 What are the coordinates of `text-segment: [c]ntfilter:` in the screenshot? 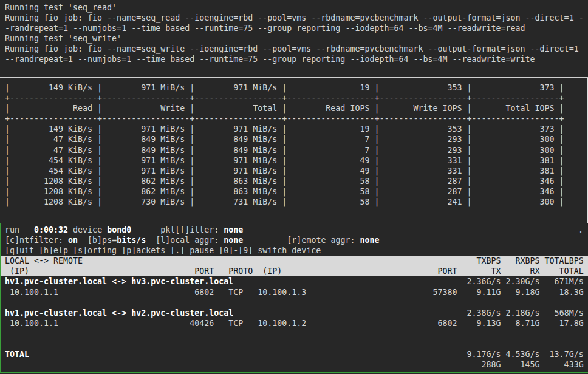 It's located at (36, 240).